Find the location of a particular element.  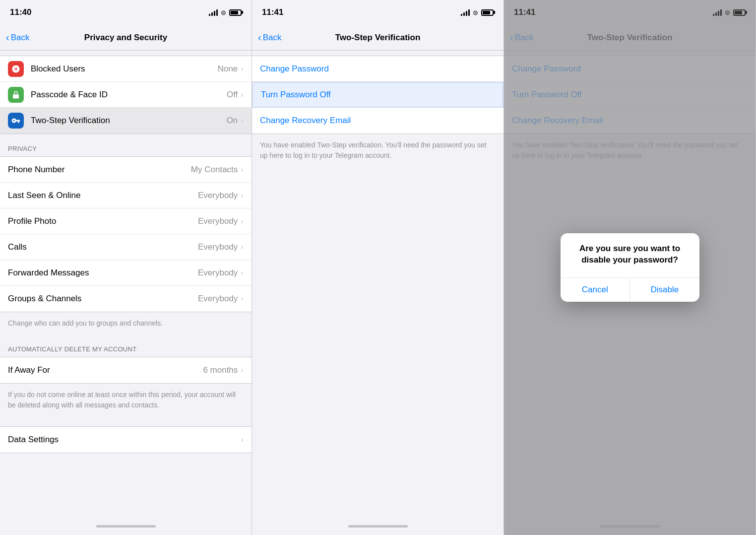

auto-delete-list: If Away For 6 months › is located at coordinates (126, 370).